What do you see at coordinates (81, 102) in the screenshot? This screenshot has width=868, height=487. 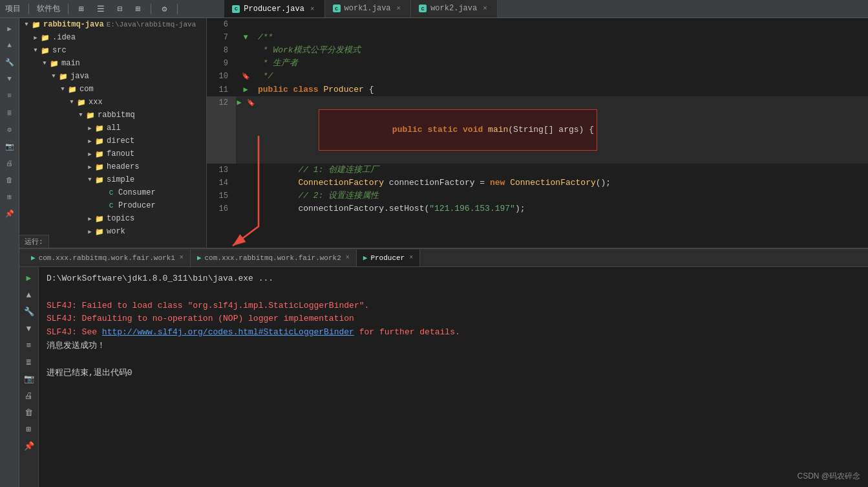 I see `tree-xxx-icon: 📁` at bounding box center [81, 102].